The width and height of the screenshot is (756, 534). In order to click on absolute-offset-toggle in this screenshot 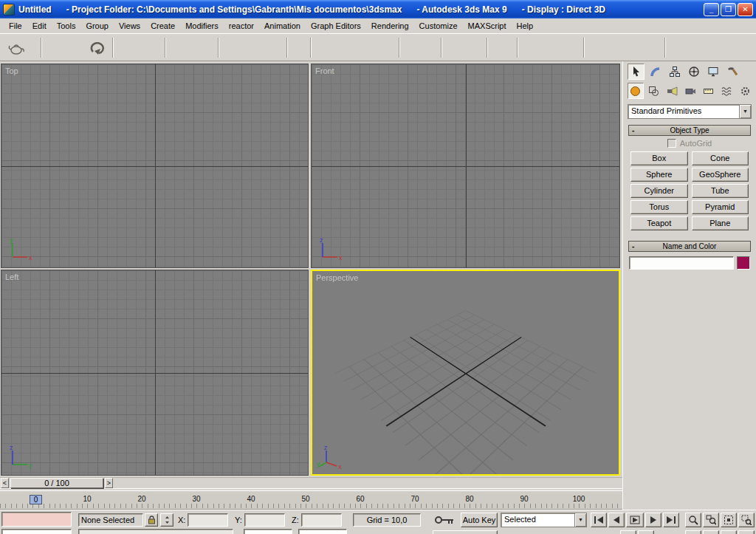, I will do `click(167, 520)`.